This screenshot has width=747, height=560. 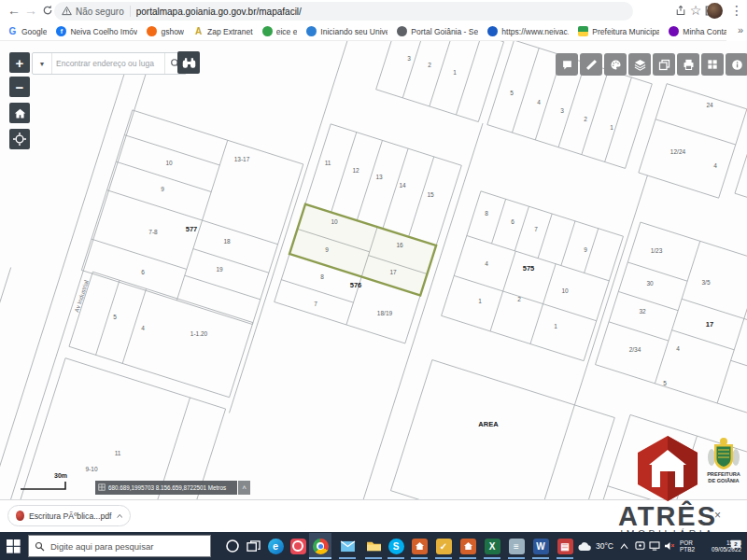 I want to click on bookmark-prefeitura-municipal: Prefeitura Municipa..., so click(x=618, y=32).